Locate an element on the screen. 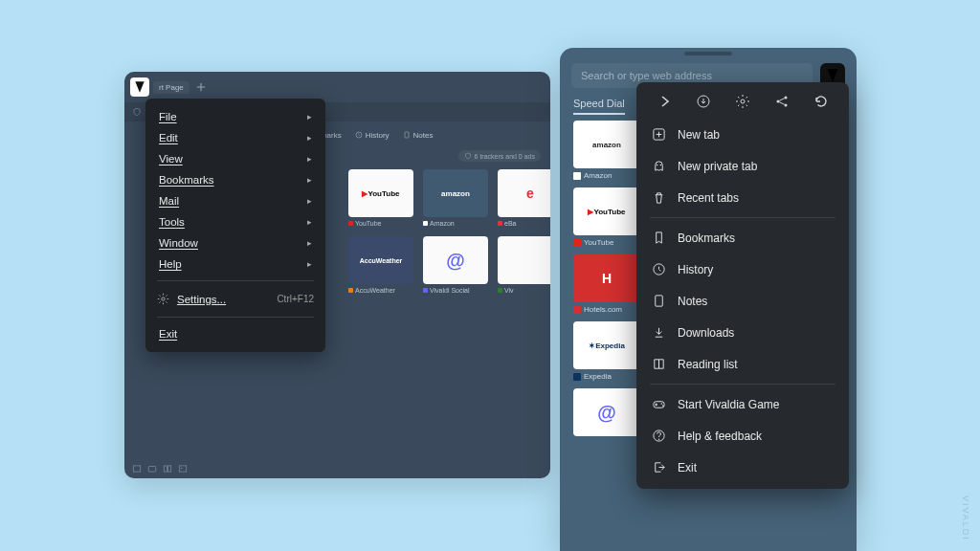 This screenshot has width=980, height=551. exit-icon is located at coordinates (658, 467).